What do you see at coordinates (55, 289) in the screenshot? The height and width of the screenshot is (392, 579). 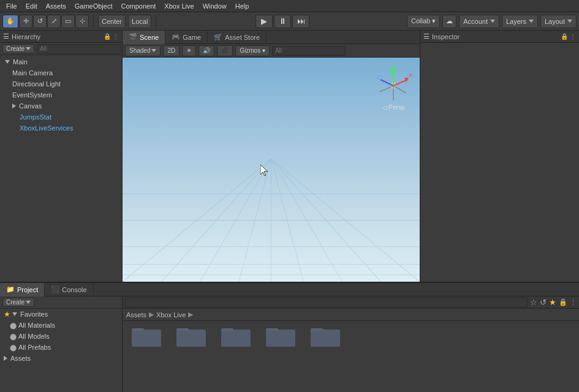 I see `console-tab-icon: ⬛` at bounding box center [55, 289].